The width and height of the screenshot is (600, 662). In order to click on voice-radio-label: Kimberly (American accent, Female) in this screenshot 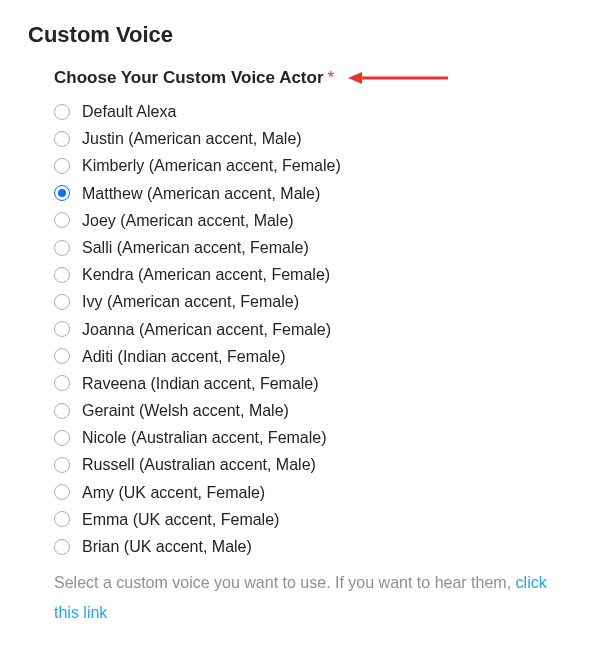, I will do `click(212, 166)`.